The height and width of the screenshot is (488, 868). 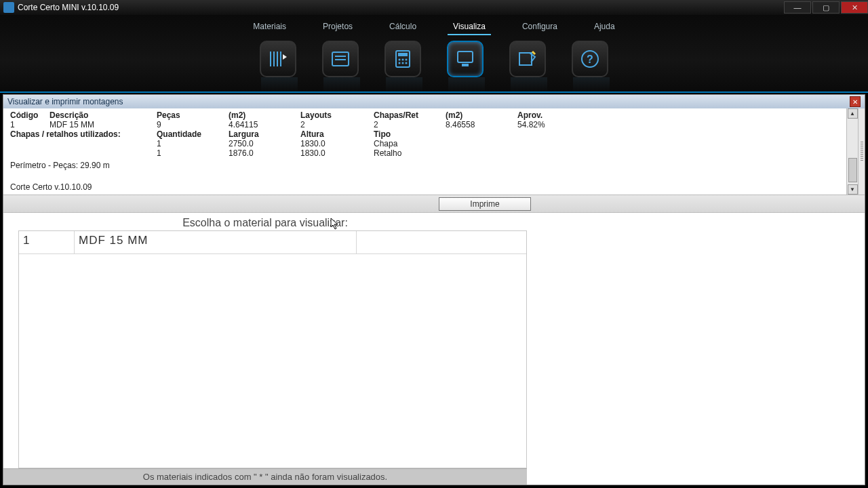 I want to click on hdr-chapas-utilizados: Chapas / retalhos utilizados:, so click(x=83, y=134).